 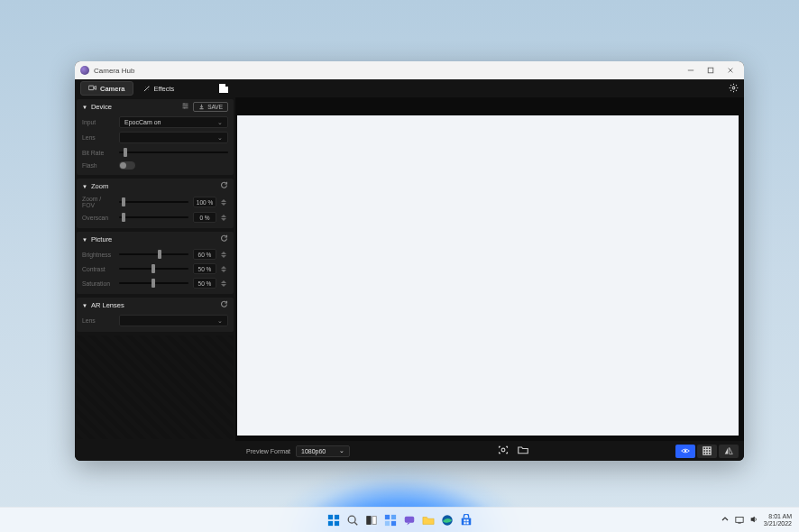 I want to click on saturation-stepper, so click(x=225, y=283).